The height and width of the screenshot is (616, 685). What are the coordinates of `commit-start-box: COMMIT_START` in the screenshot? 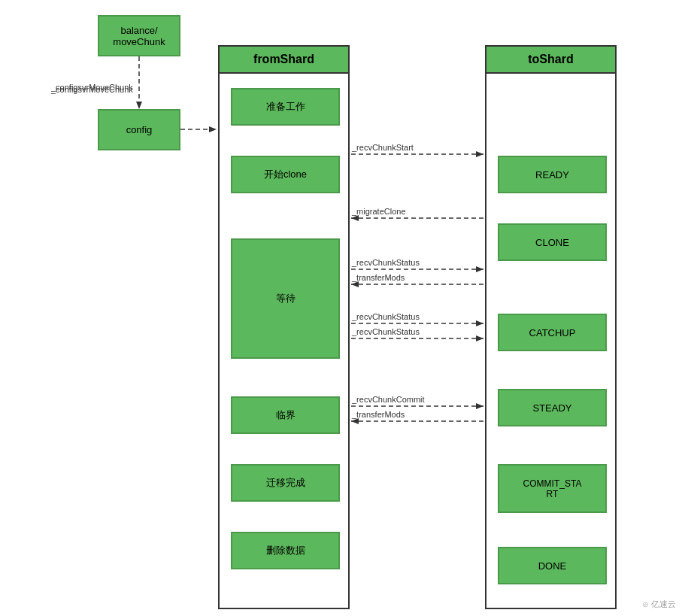 It's located at (552, 489).